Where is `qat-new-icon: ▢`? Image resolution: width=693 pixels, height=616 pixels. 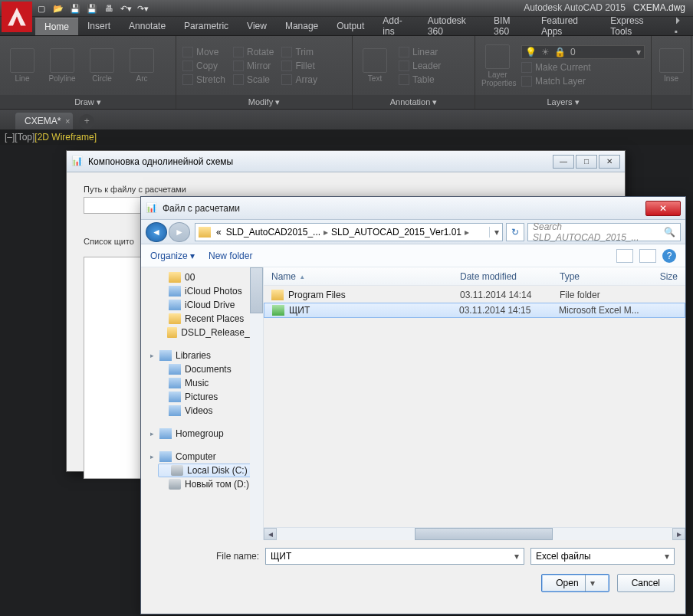
qat-new-icon: ▢ is located at coordinates (41, 8).